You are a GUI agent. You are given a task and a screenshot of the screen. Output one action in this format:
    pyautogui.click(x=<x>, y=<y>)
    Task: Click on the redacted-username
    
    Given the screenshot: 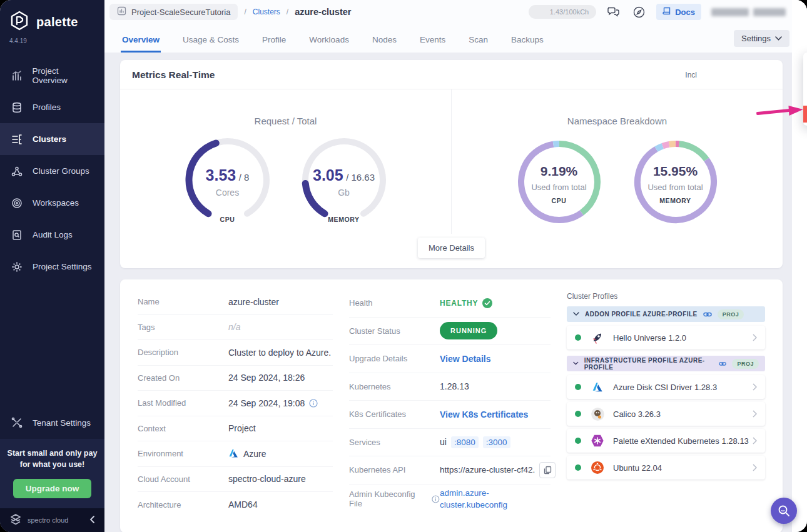 What is the action you would take?
    pyautogui.click(x=748, y=13)
    